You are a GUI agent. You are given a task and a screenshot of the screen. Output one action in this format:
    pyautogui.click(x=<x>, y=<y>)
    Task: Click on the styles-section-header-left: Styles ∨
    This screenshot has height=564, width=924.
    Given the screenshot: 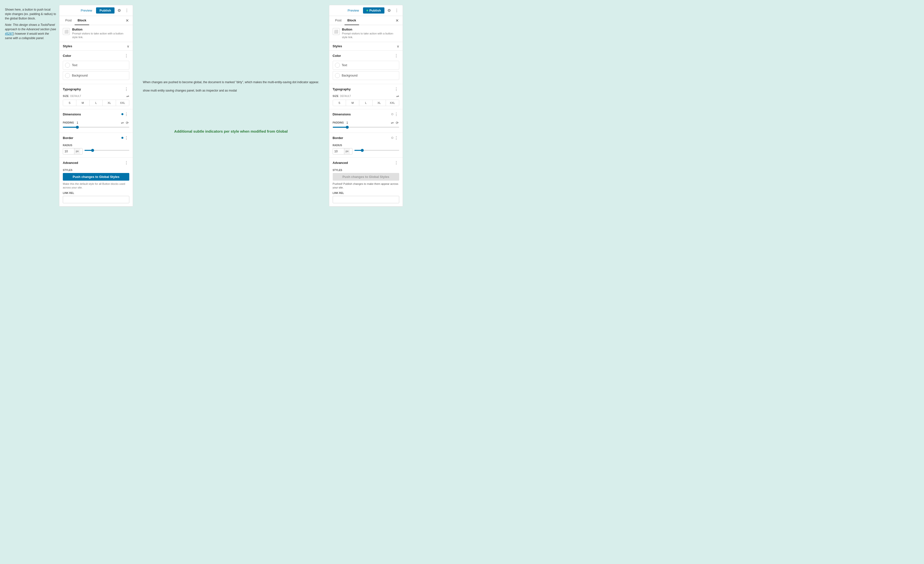 What is the action you would take?
    pyautogui.click(x=96, y=46)
    